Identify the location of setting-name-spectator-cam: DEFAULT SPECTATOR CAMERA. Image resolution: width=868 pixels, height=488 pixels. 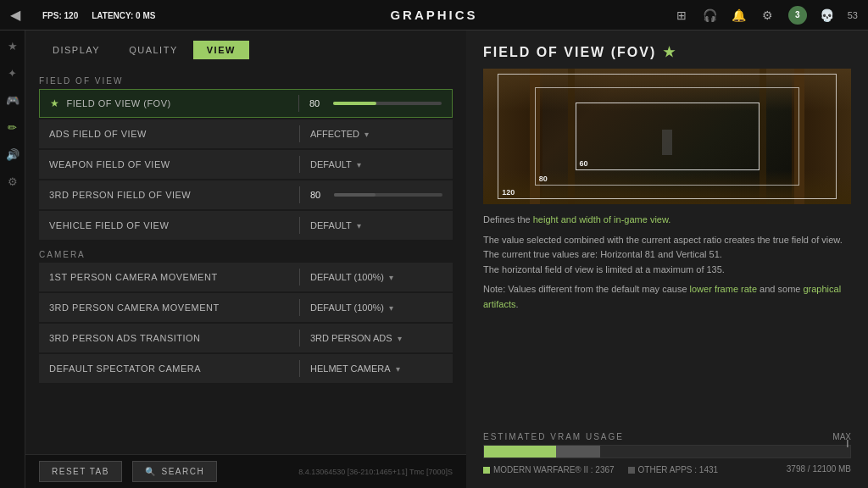
(170, 369).